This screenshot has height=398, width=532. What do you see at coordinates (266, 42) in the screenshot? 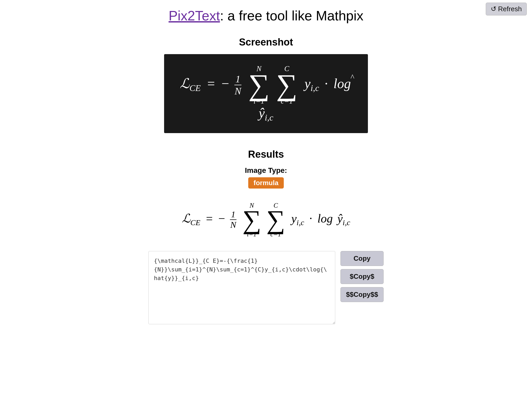
I see `screenshot-section-label: Screenshot` at bounding box center [266, 42].